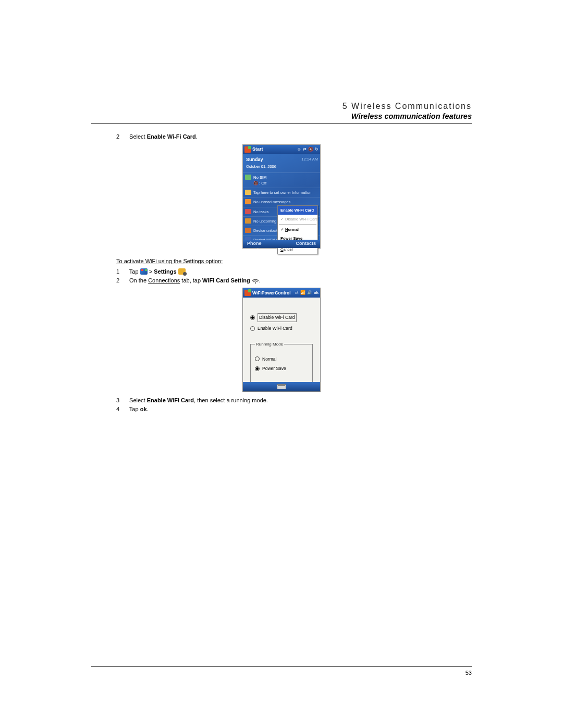 The height and width of the screenshot is (728, 563). I want to click on step-text: Select Enable WiFi Card, then select a r…, so click(199, 400).